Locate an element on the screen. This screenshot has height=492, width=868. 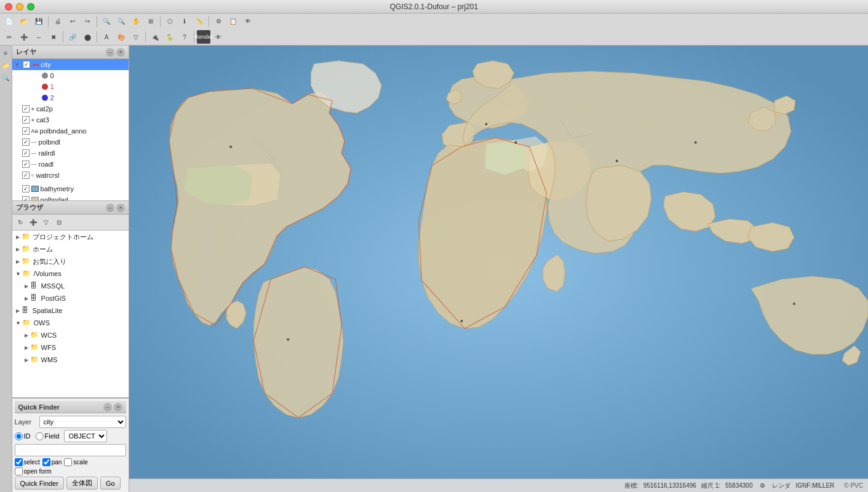
pan-btn: ✋ is located at coordinates (136, 22).